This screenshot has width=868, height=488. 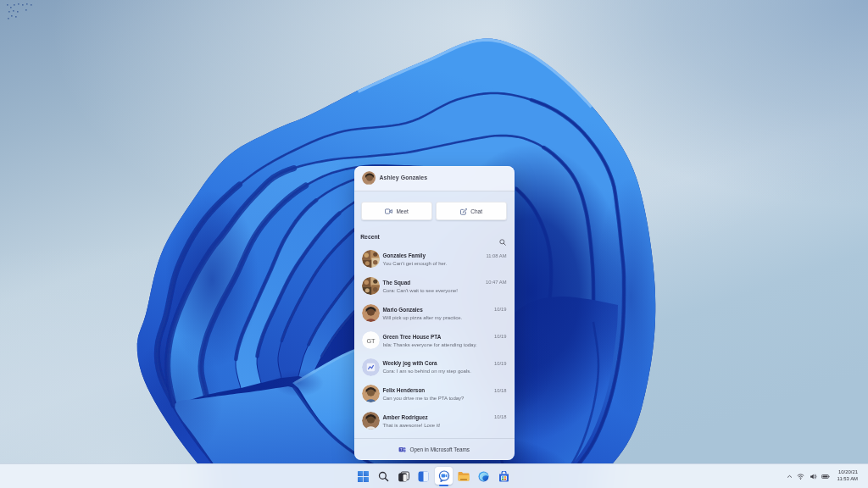 What do you see at coordinates (371, 341) in the screenshot?
I see `svg-text: GT` at bounding box center [371, 341].